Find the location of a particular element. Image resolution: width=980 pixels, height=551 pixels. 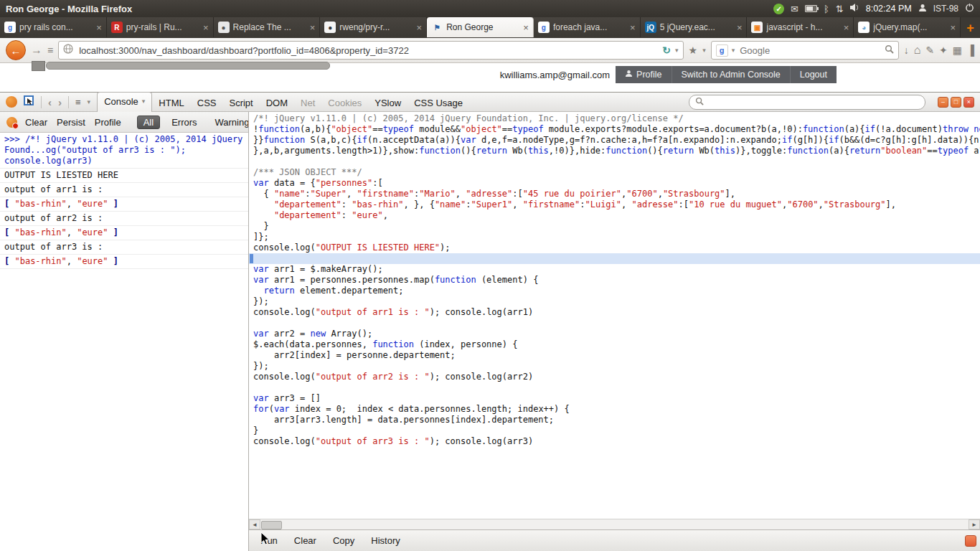

firebug-forward-icon: › is located at coordinates (60, 102).